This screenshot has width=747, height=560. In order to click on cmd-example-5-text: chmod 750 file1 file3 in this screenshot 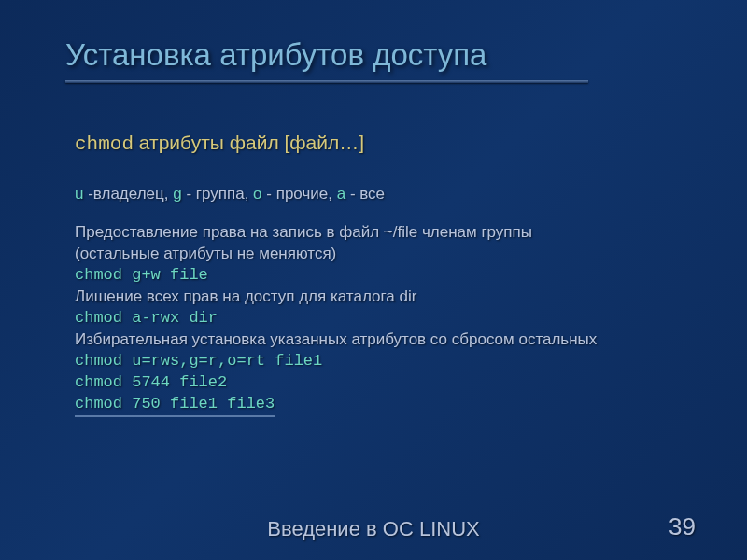, I will do `click(175, 405)`.